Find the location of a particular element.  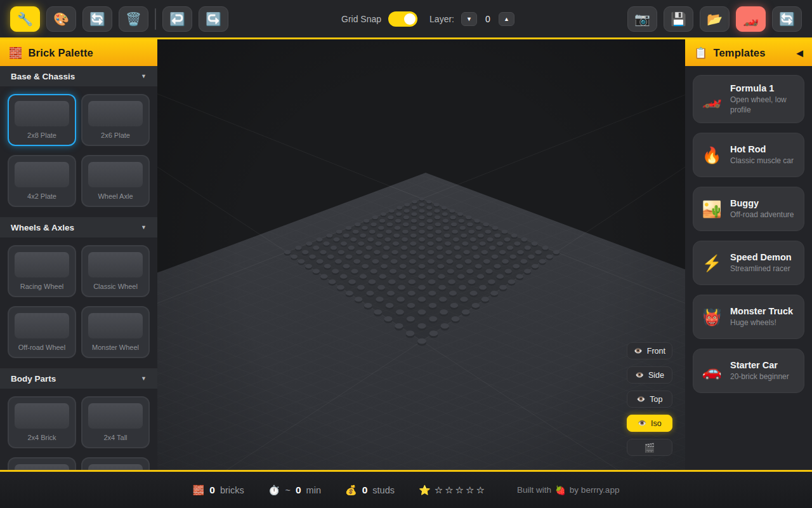

load-button: 📂 is located at coordinates (714, 19).